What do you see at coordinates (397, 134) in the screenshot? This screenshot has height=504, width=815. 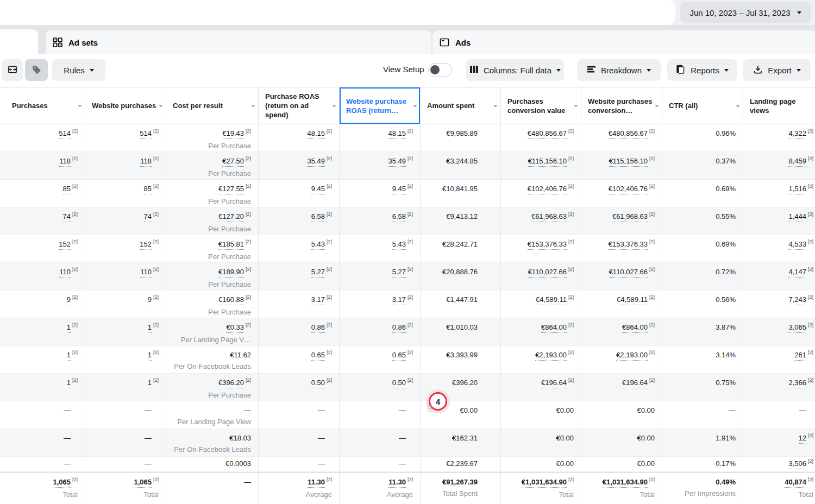 I see `cell-value: 48.15` at bounding box center [397, 134].